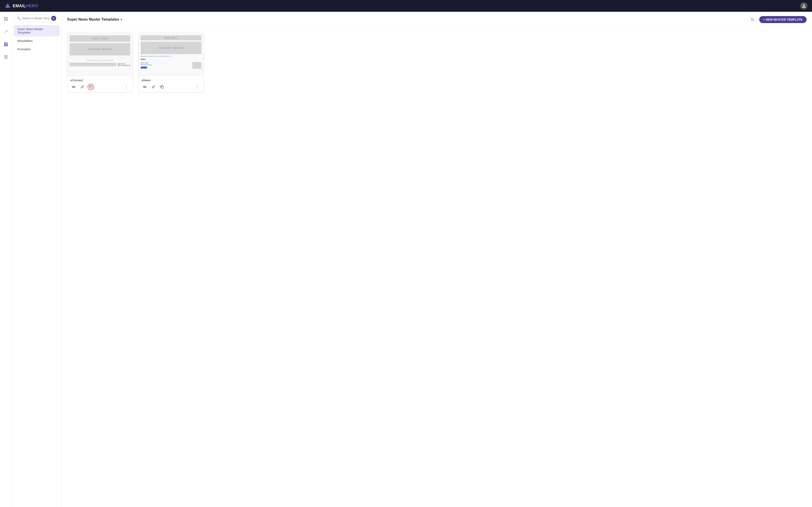 The width and height of the screenshot is (812, 507). What do you see at coordinates (804, 6) in the screenshot?
I see `user-avatar` at bounding box center [804, 6].